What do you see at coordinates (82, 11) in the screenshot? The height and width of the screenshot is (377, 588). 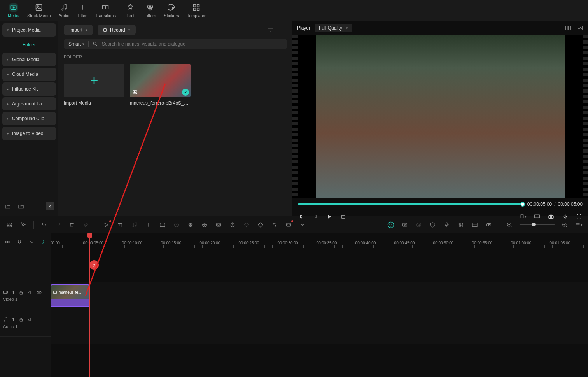 I see `tab-titles: Titles` at bounding box center [82, 11].